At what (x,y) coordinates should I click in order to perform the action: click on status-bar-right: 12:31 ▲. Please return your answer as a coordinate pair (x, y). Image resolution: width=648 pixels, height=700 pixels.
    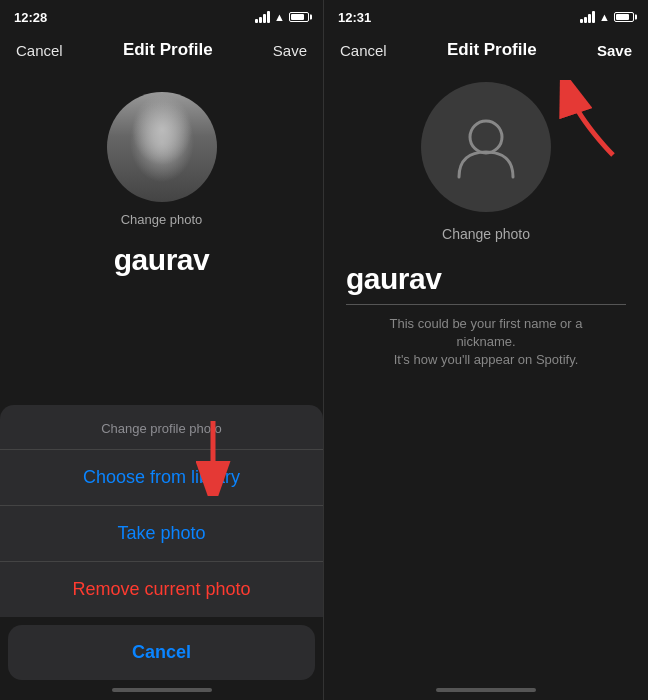
    Looking at the image, I should click on (486, 14).